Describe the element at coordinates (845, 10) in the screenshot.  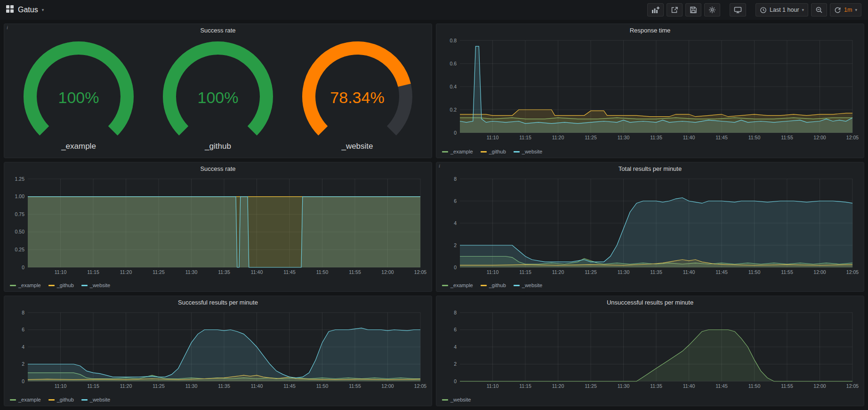
I see `refresh-button: 1m ▾` at that location.